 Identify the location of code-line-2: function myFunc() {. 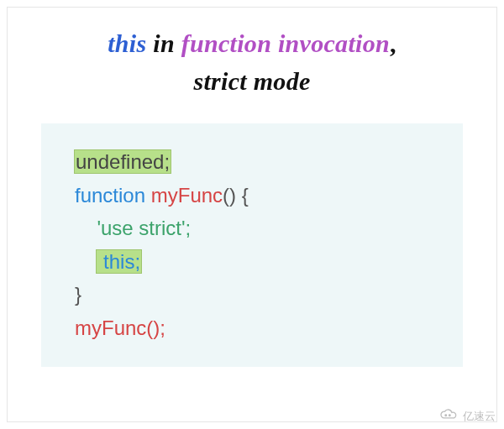
(260, 196).